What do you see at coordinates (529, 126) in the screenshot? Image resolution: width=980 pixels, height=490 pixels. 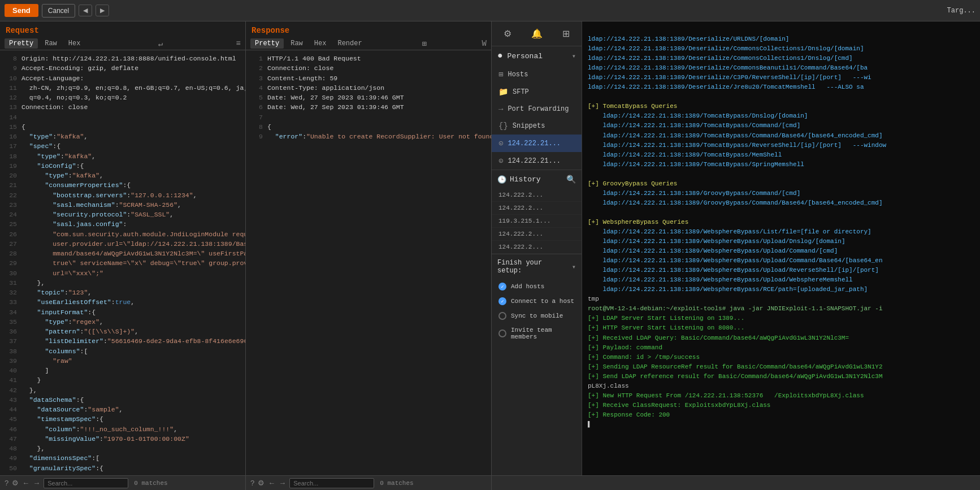 I see `snippets-label: Snippets` at bounding box center [529, 126].